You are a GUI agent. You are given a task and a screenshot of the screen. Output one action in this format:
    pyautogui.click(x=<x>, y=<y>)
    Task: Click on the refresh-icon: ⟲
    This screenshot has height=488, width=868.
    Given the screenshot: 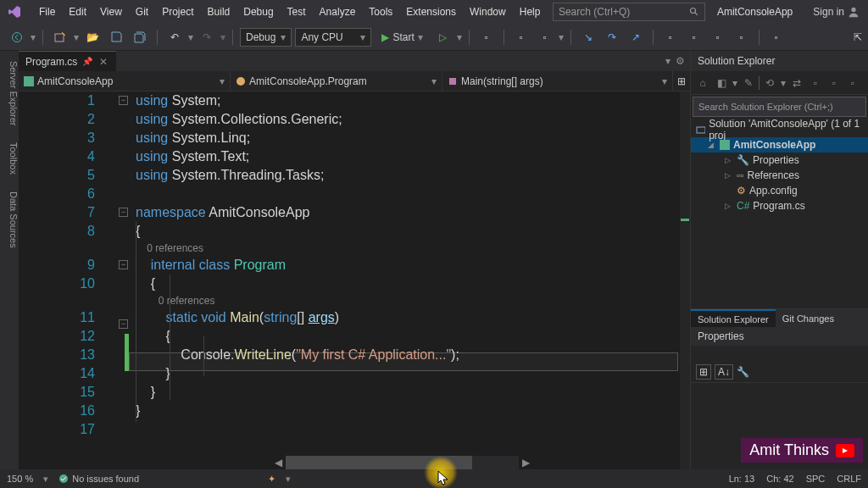 What is the action you would take?
    pyautogui.click(x=770, y=83)
    